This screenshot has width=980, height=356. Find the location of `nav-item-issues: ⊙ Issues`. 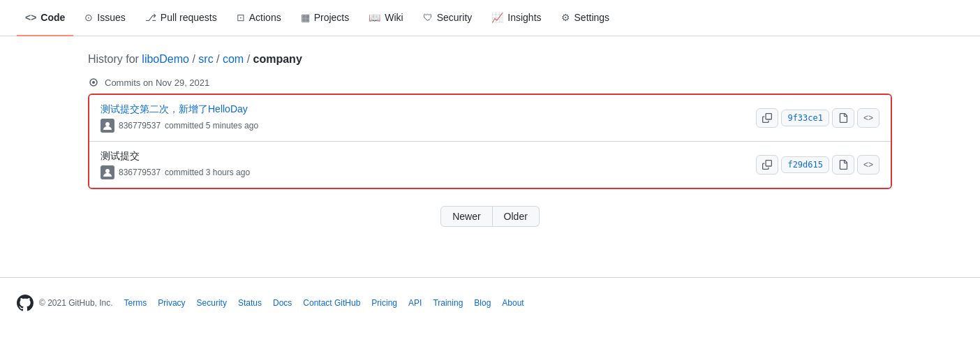

nav-item-issues: ⊙ Issues is located at coordinates (105, 18).